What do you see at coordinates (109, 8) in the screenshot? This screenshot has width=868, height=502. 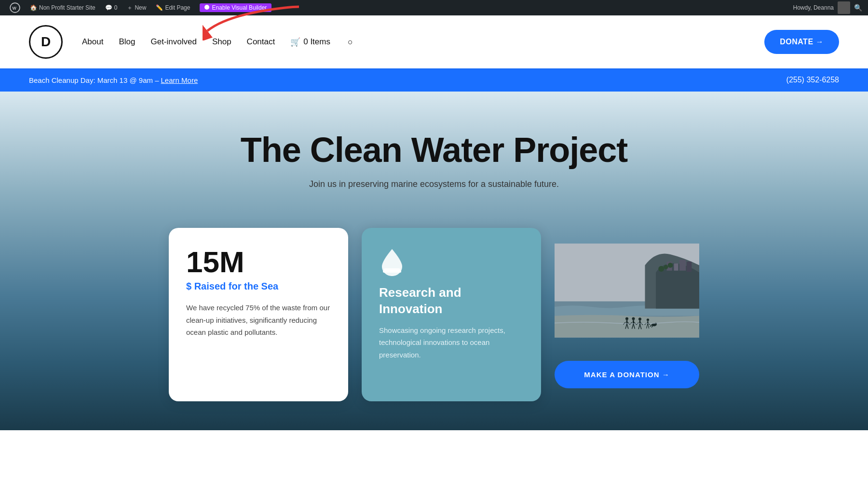 I see `comments-icon: 💬` at bounding box center [109, 8].